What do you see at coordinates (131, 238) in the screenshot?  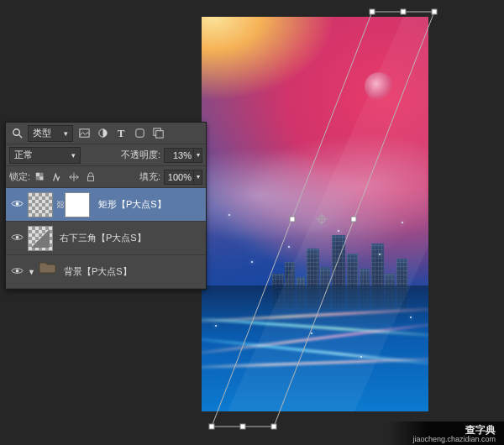 I see `layer-name: 右下三角【P大点S】` at bounding box center [131, 238].